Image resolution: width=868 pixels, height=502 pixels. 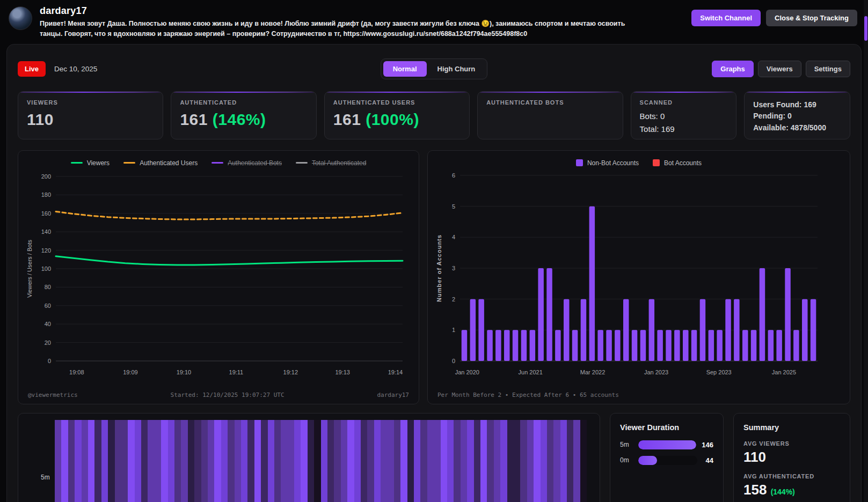 What do you see at coordinates (393, 395) in the screenshot?
I see `channel-footer-name: dardary17` at bounding box center [393, 395].